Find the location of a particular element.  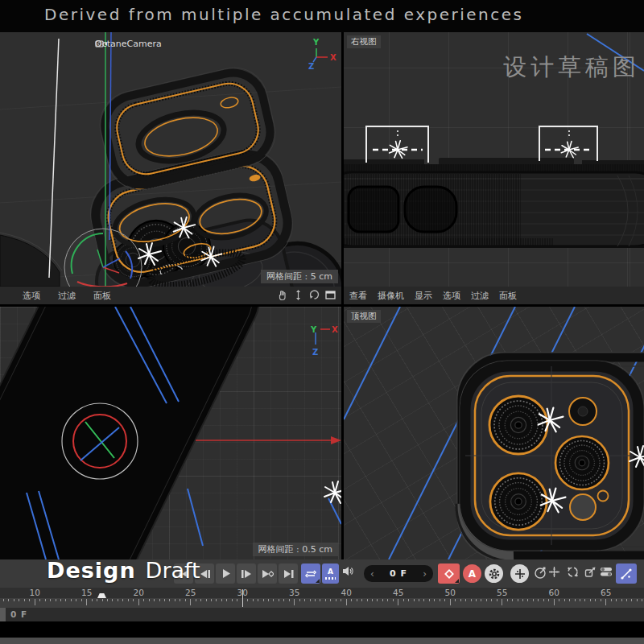

frame-prev-arrow: ‹ is located at coordinates (372, 574).